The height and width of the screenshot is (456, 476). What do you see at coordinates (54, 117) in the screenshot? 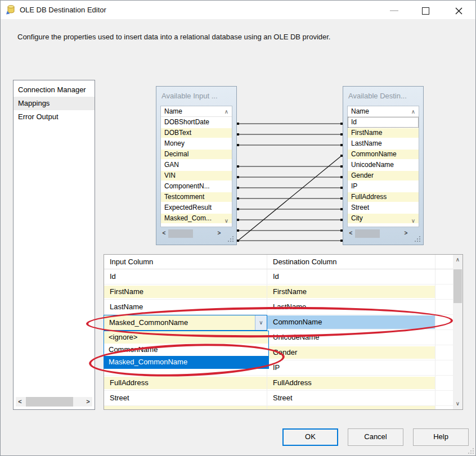
I see `sidebar-item-error-output: Error Output` at bounding box center [54, 117].